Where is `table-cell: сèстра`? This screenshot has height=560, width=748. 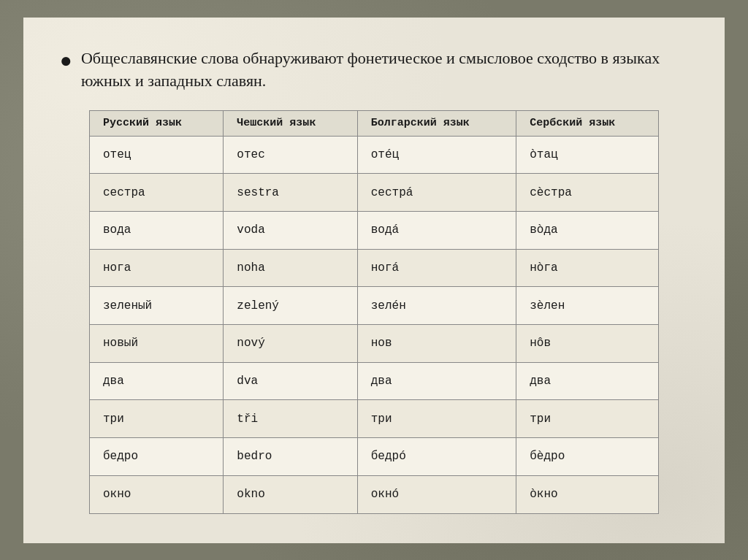
table-cell: сèстра is located at coordinates (587, 193).